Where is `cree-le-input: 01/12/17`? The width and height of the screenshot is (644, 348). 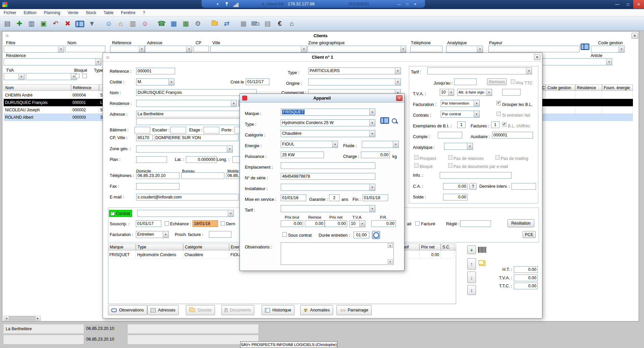
cree-le-input: 01/12/17 is located at coordinates (258, 82).